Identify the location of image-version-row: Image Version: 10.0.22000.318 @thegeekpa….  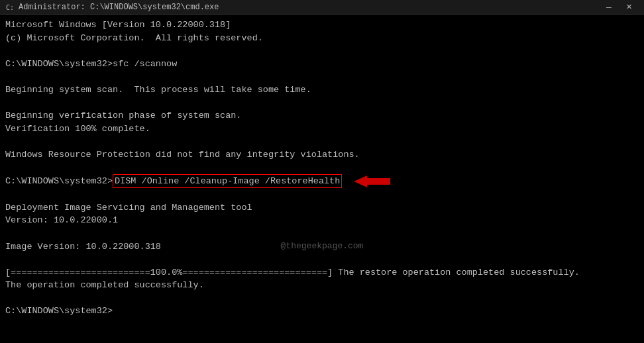
(322, 247).